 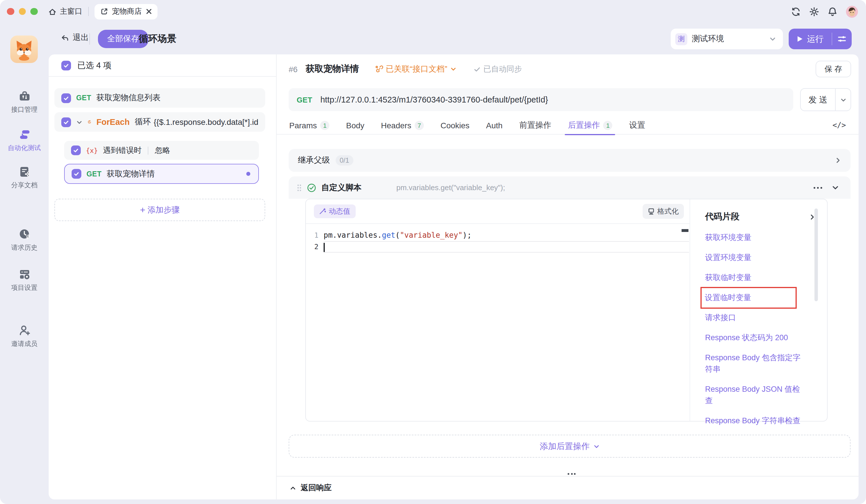 I want to click on step-on-error: {x} 遇到错误时 忽略, so click(x=162, y=150).